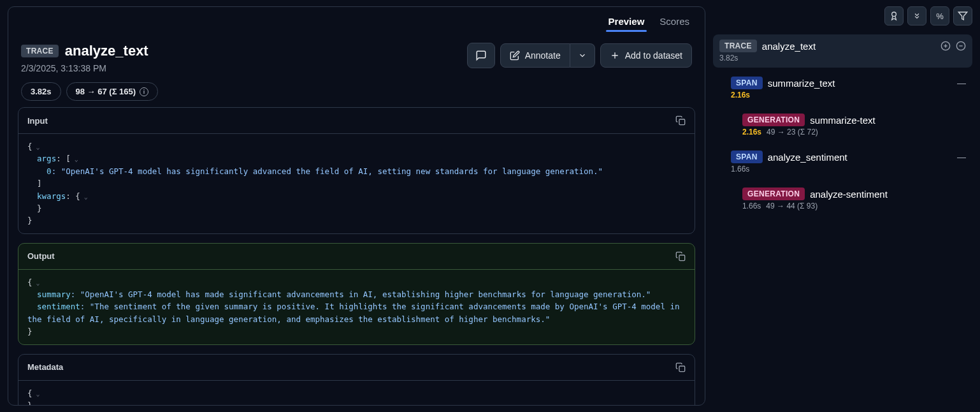 The image size is (980, 412). Describe the element at coordinates (357, 367) in the screenshot. I see `metadata-header: Metadata` at that location.